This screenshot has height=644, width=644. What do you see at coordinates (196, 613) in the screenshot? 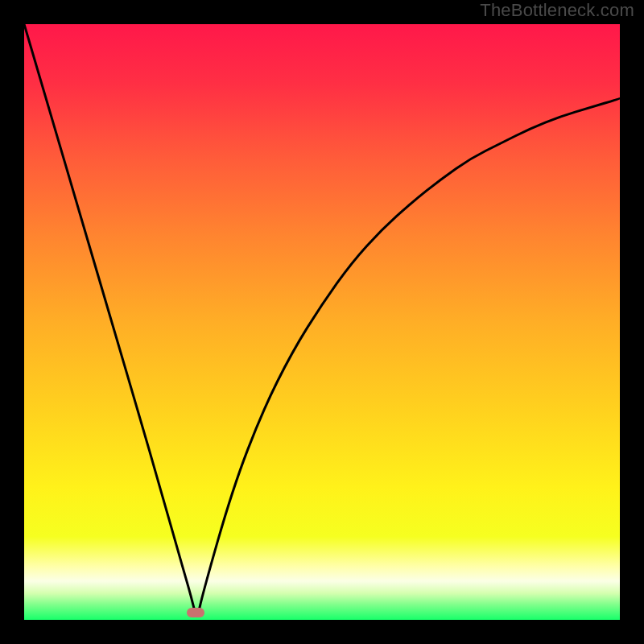
I see `minimum-marker` at bounding box center [196, 613].